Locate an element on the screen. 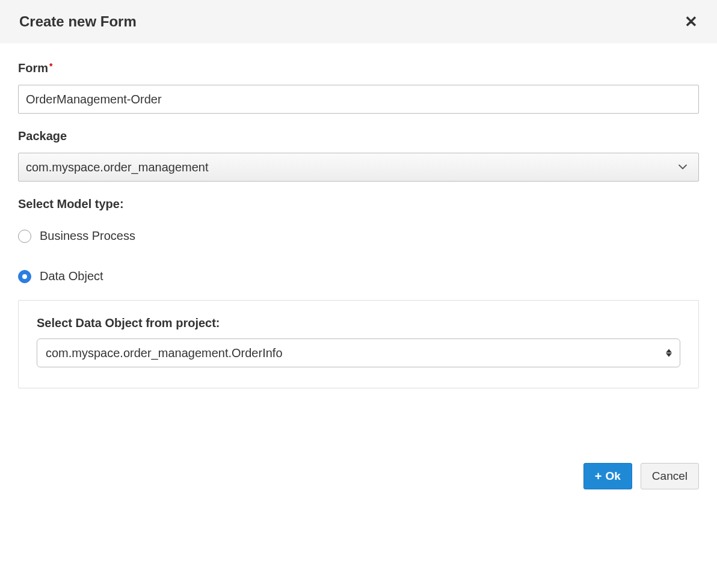 This screenshot has width=717, height=588. package-field-group: Package com.myspace.order_management is located at coordinates (358, 155).